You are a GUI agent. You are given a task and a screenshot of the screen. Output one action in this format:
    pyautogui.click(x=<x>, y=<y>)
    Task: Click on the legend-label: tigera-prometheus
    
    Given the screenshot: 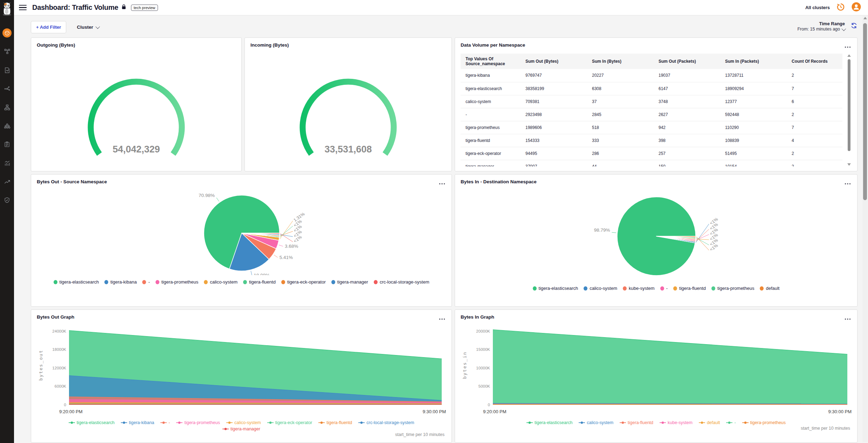 What is the action you would take?
    pyautogui.click(x=768, y=423)
    